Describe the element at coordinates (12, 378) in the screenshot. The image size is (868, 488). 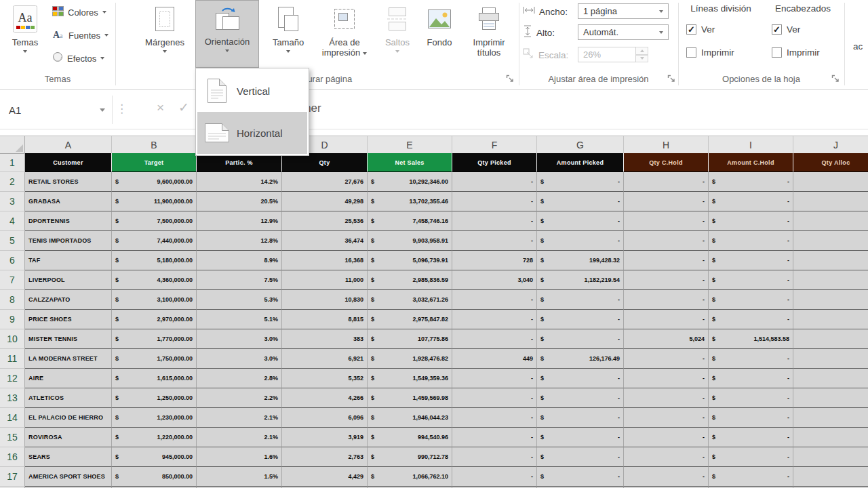
I see `row-header-12: 12` at that location.